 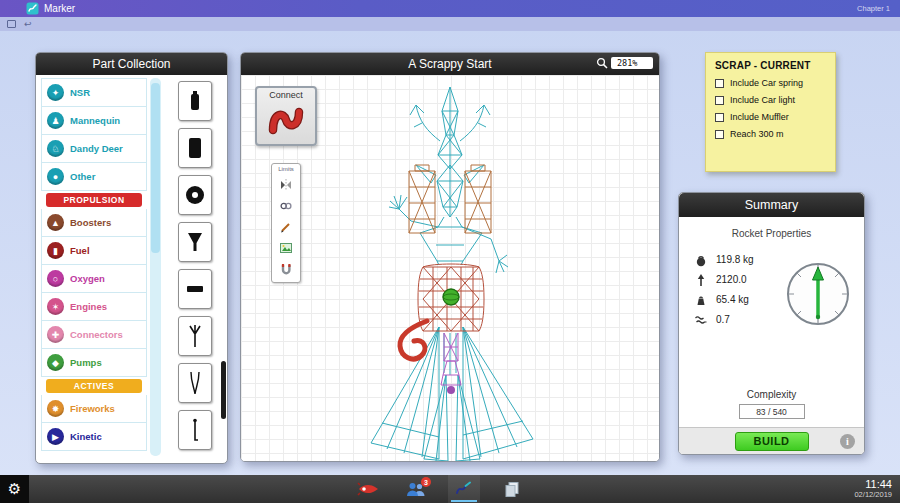 What do you see at coordinates (286, 248) in the screenshot?
I see `texture-tool-icon` at bounding box center [286, 248].